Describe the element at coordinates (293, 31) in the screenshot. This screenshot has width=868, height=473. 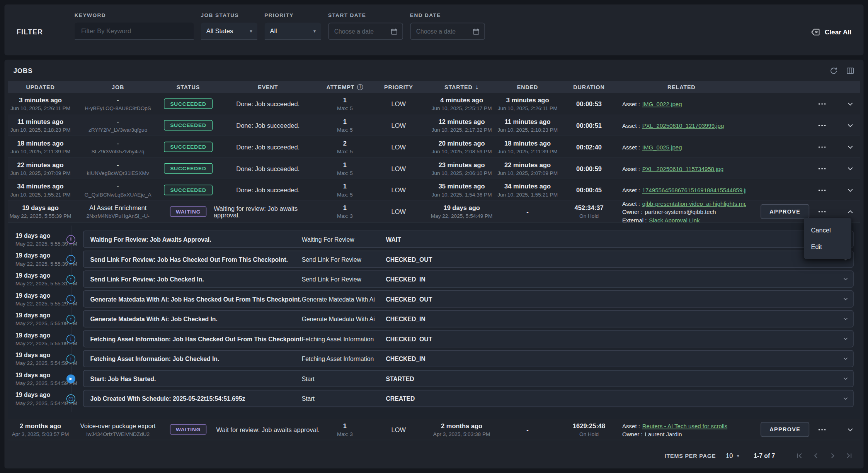
I see `priority-select: All ▾` at that location.